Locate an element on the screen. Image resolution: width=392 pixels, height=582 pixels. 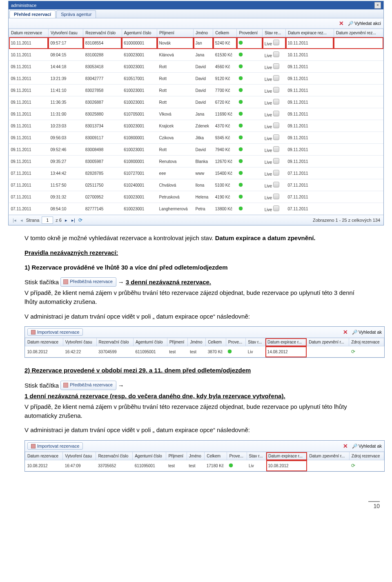
doc-body: V tomto okně je možné vyhledávat rezerva… is located at coordinates (196, 277).